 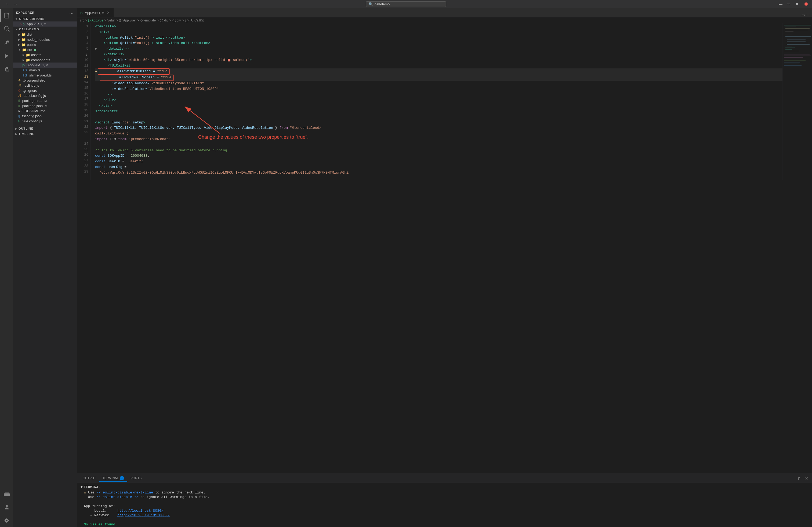 What do you see at coordinates (108, 13) in the screenshot?
I see `tab-close-icon: ✕` at bounding box center [108, 13].